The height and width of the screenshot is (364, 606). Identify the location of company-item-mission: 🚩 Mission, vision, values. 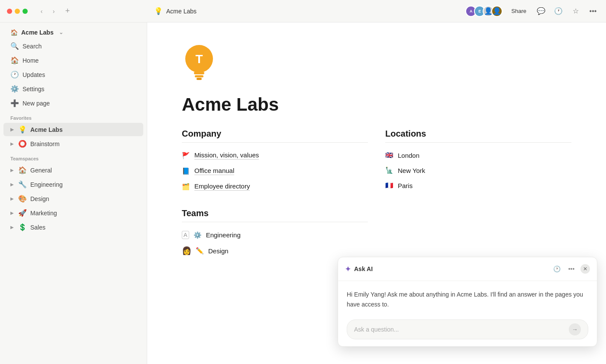
(275, 156).